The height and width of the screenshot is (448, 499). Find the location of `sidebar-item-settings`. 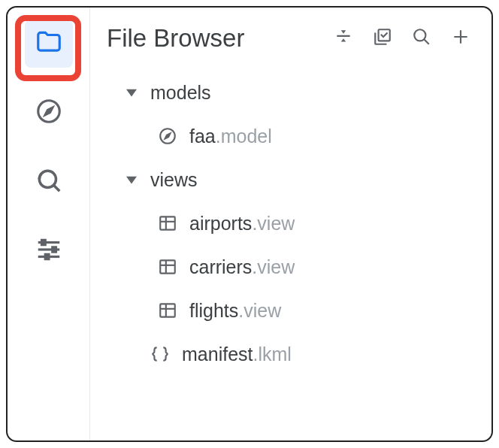

sidebar-item-settings is located at coordinates (49, 251).